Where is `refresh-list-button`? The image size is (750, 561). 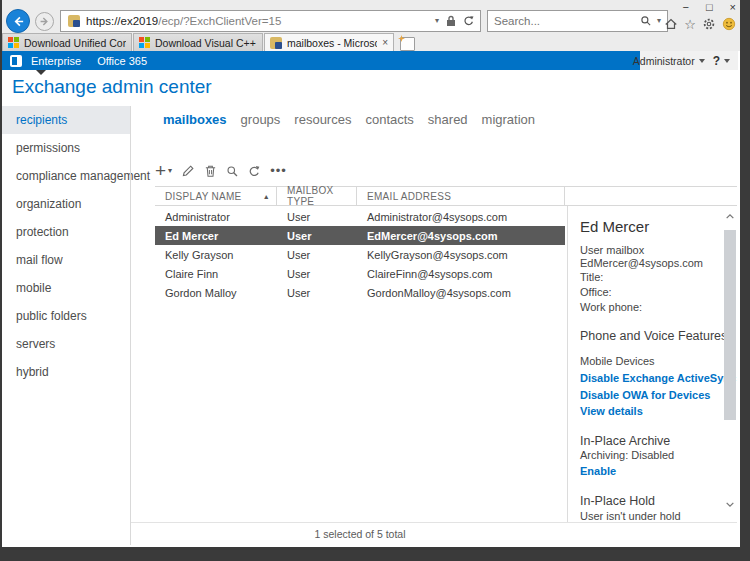
refresh-list-button is located at coordinates (254, 172).